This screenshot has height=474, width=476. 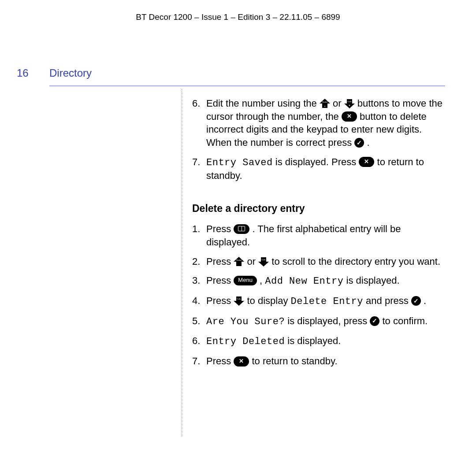 What do you see at coordinates (199, 281) in the screenshot?
I see `step-number: 3.` at bounding box center [199, 281].